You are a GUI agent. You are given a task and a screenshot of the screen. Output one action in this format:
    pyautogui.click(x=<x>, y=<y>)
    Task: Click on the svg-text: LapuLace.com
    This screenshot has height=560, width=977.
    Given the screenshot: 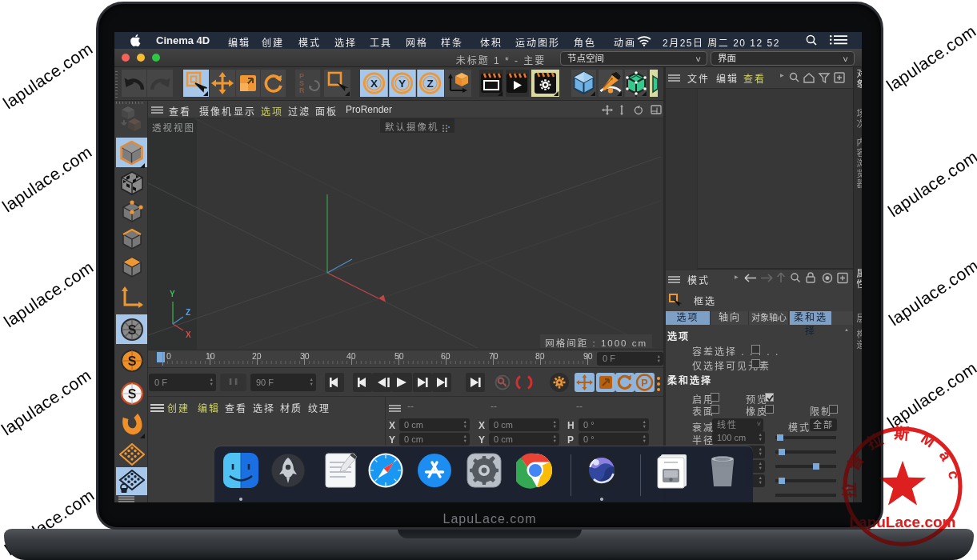 What is the action you would take?
    pyautogui.click(x=903, y=522)
    